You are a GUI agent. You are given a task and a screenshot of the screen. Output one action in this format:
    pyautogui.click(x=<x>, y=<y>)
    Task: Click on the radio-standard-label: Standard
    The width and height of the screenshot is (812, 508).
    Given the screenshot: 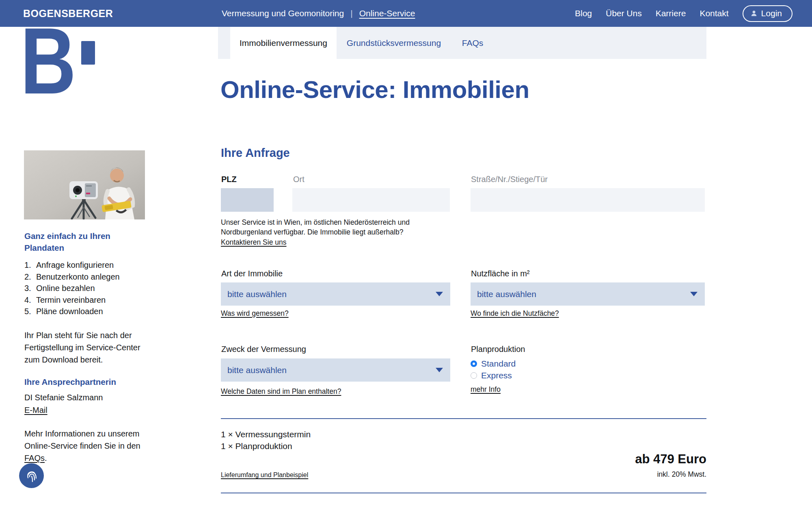 What is the action you would take?
    pyautogui.click(x=499, y=364)
    